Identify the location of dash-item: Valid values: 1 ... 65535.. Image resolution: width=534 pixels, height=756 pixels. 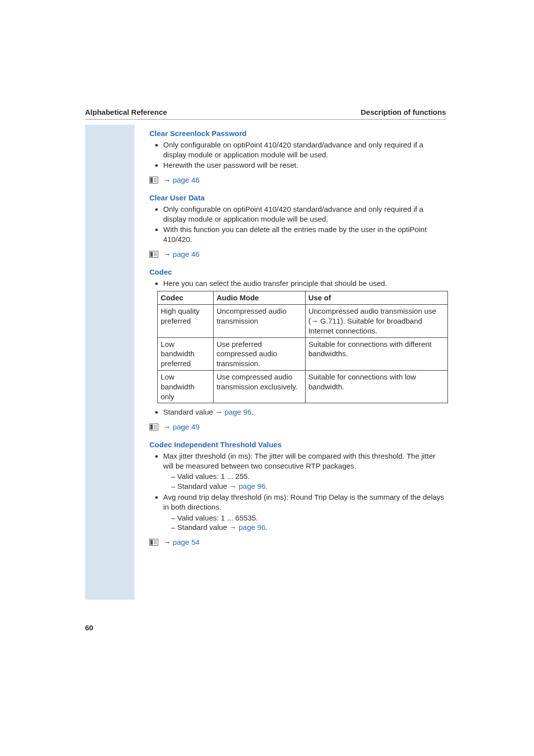
(309, 518).